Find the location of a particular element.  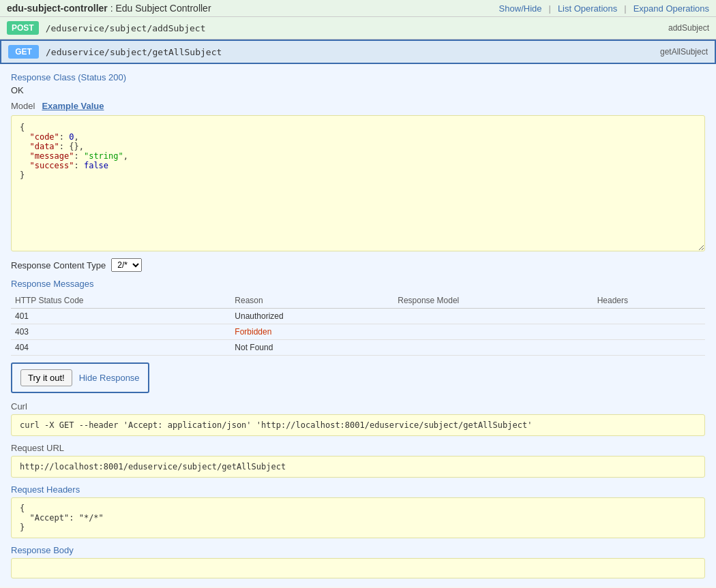

request-headers-title: Request Headers is located at coordinates (358, 489).